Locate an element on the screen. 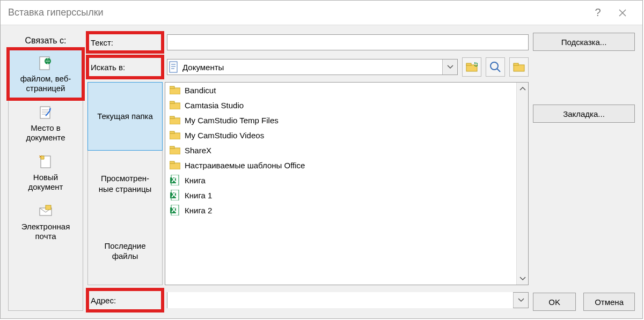  linkto-file-webpage: файлом, веб- страницей is located at coordinates (46, 74).